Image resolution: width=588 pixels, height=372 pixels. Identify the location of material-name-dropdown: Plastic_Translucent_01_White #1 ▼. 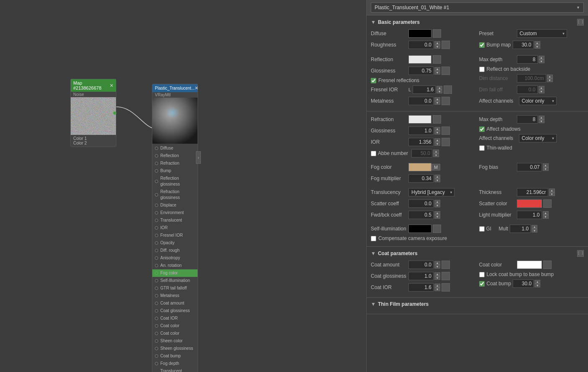
(477, 8).